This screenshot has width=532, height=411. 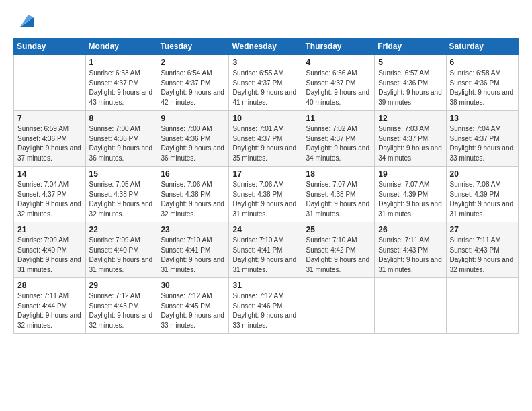 I want to click on day-number: 20, so click(x=482, y=174).